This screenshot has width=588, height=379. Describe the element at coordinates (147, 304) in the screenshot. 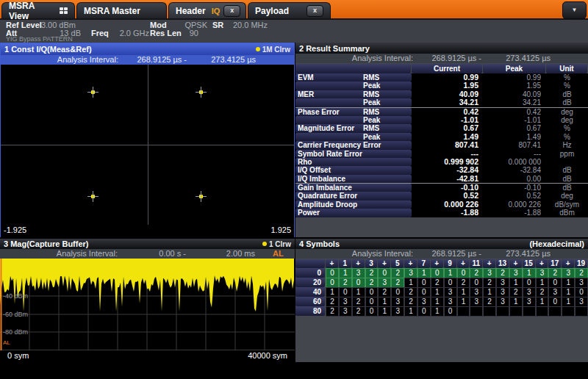

I see `mag-plot-svg: -40 dBm -60 dBm -80 dBm AL` at that location.